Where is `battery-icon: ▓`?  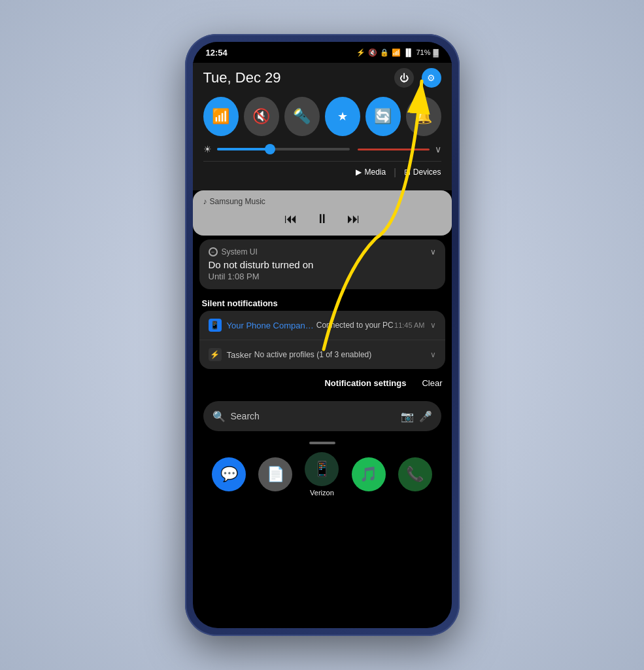 battery-icon: ▓ is located at coordinates (435, 52).